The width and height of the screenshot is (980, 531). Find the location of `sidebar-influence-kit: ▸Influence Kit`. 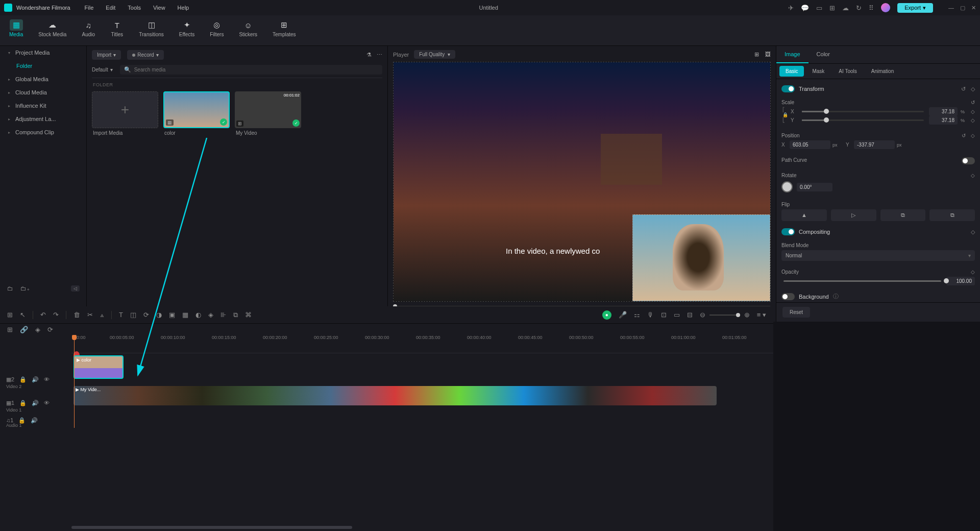

sidebar-influence-kit: ▸Influence Kit is located at coordinates (43, 106).